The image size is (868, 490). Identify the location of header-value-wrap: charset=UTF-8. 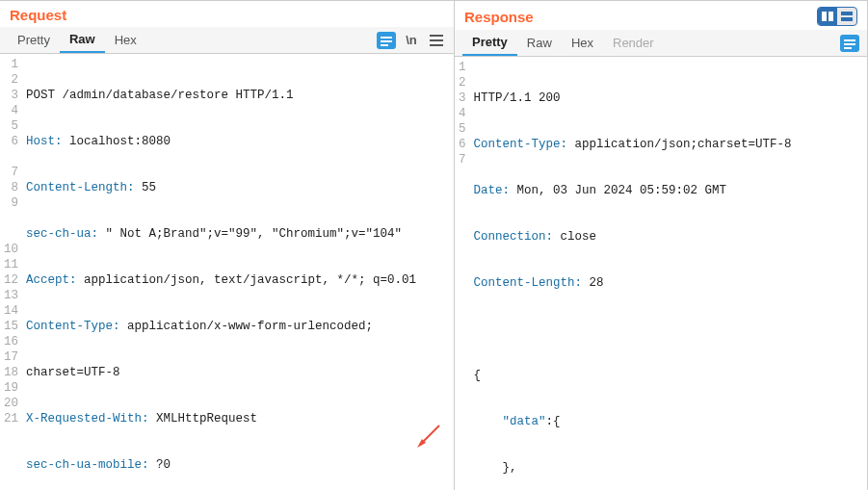
(73, 373).